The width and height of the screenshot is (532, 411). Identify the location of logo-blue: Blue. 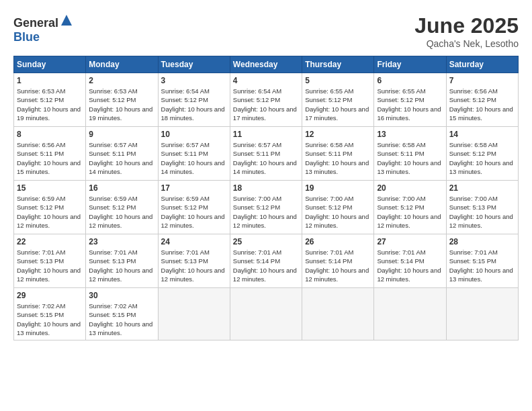
(27, 37).